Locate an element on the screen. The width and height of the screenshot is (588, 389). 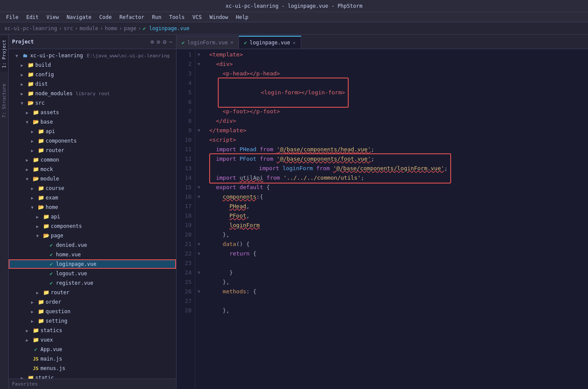
code-line-25: }, is located at coordinates (399, 282).